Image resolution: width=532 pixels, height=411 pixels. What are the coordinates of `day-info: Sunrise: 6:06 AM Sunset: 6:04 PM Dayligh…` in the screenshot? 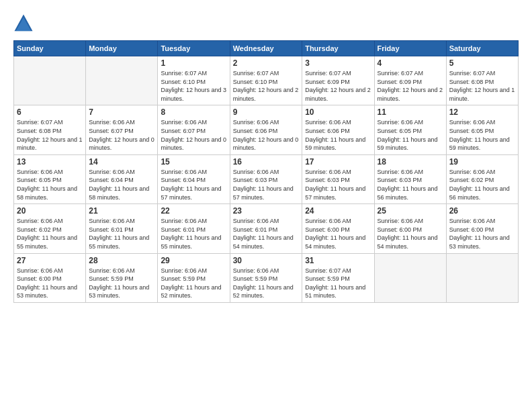 It's located at (122, 185).